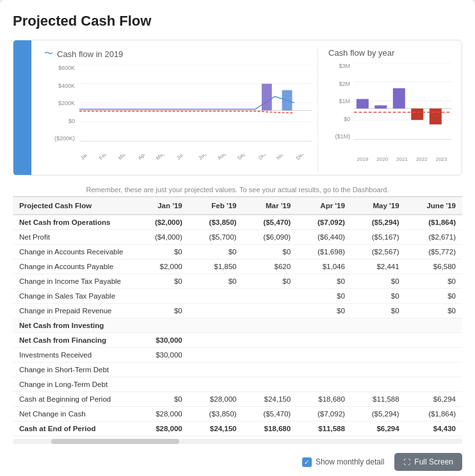 This screenshot has width=475, height=476. I want to click on row-value: ($5,700), so click(216, 237).